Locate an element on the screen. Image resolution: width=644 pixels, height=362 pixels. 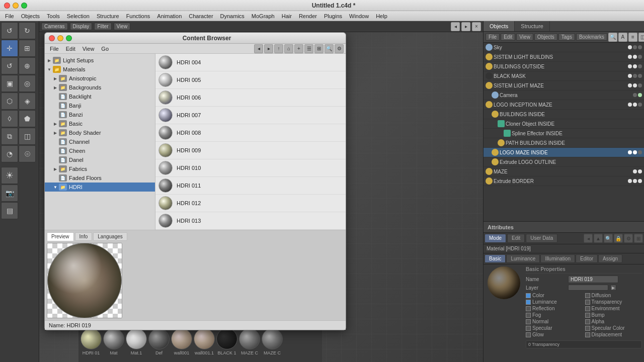
tree-item-banzi: 📄 Banzi is located at coordinates (100, 115).